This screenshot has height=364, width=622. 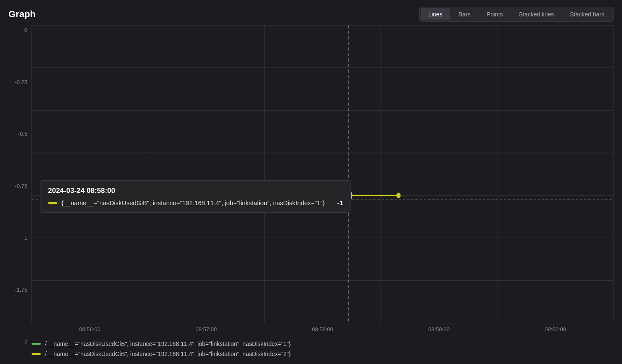 I want to click on tab-stacked-bars: Stacked bars, so click(x=587, y=14).